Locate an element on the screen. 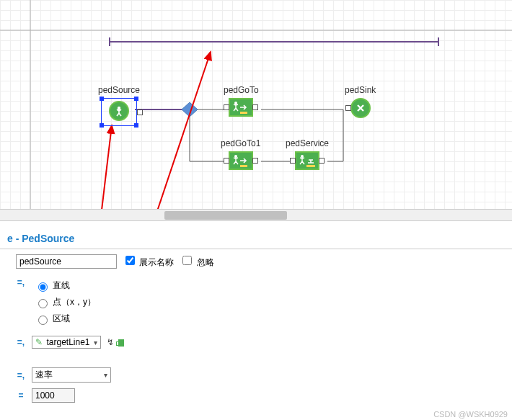 This screenshot has height=420, width=512. watermark: CSDN @WSKH0929 is located at coordinates (470, 414).